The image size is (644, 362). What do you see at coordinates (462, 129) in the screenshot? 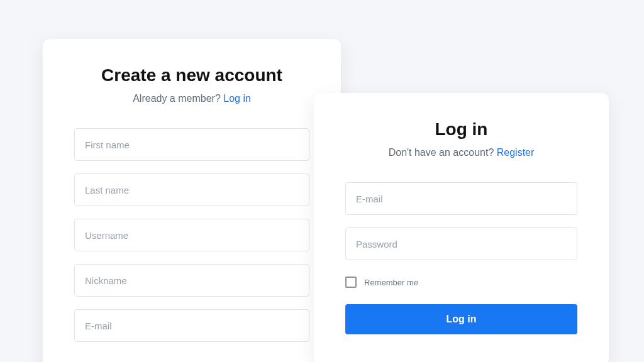
I see `login-title: Log in` at bounding box center [462, 129].